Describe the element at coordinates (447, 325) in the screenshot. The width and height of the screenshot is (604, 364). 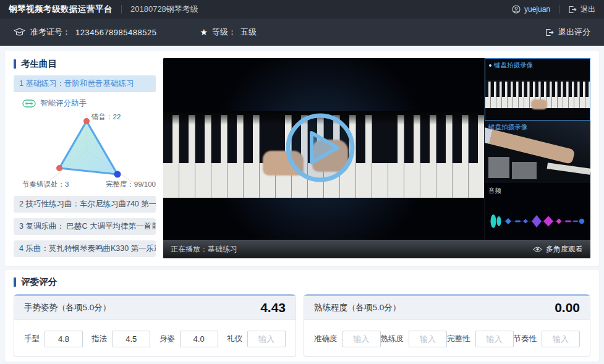
I see `proficiency-card: 熟练程度（各项5.0分） 0.00 准确度 熟练度 完整性 节奏性` at that location.